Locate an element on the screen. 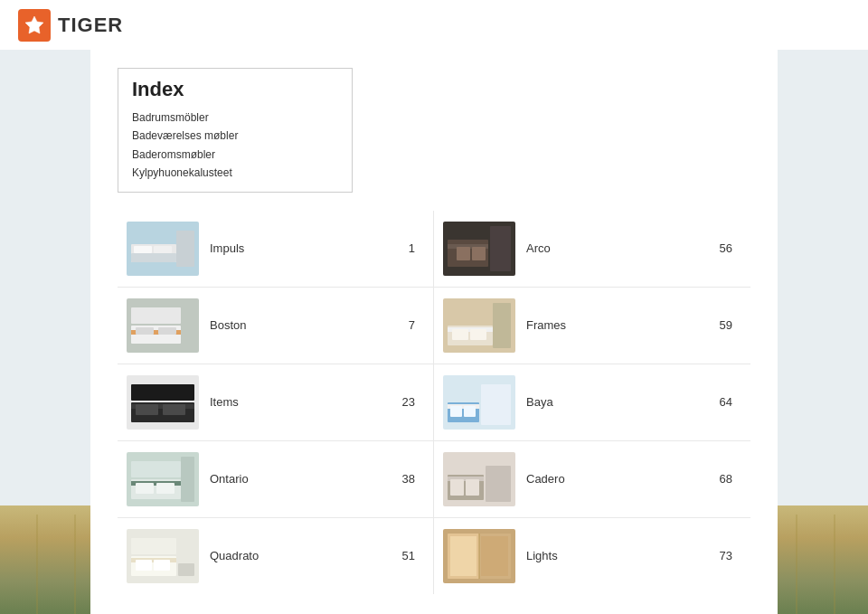 Image resolution: width=868 pixels, height=614 pixels. logo-badge is located at coordinates (34, 25).